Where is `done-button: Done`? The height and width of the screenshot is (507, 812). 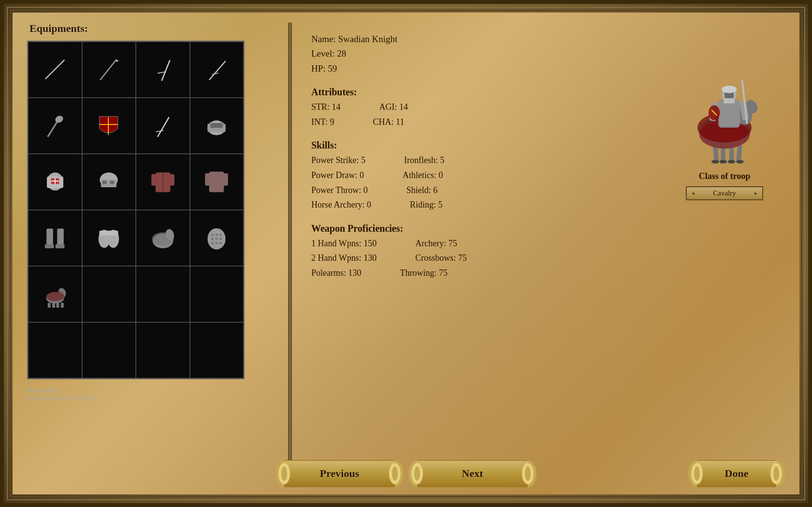
done-button: Done is located at coordinates (737, 474).